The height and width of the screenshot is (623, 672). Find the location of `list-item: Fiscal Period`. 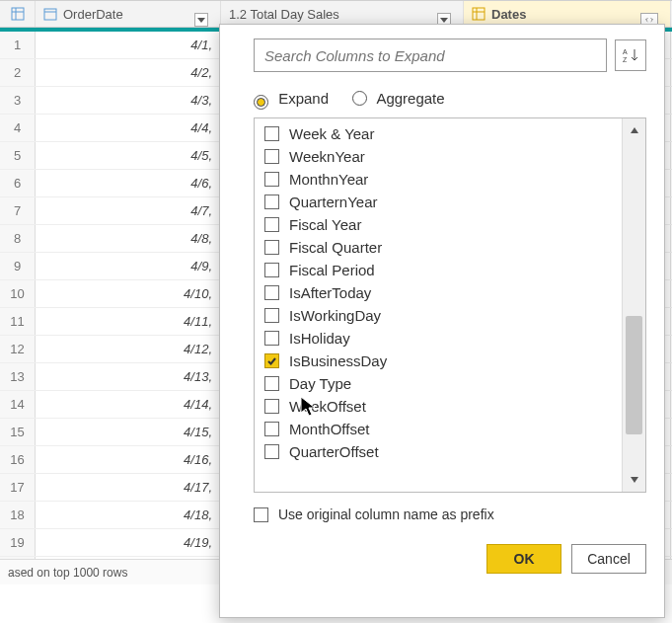

list-item: Fiscal Period is located at coordinates (438, 271).